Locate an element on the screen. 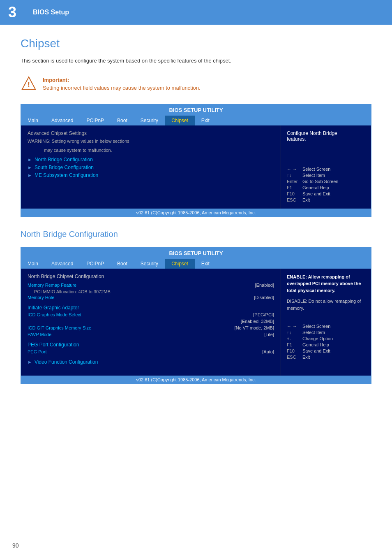 Image resolution: width=392 pixels, height=557 pixels. disable-help-text: DISABLE: Do not allow remapping of memor… is located at coordinates (326, 304).